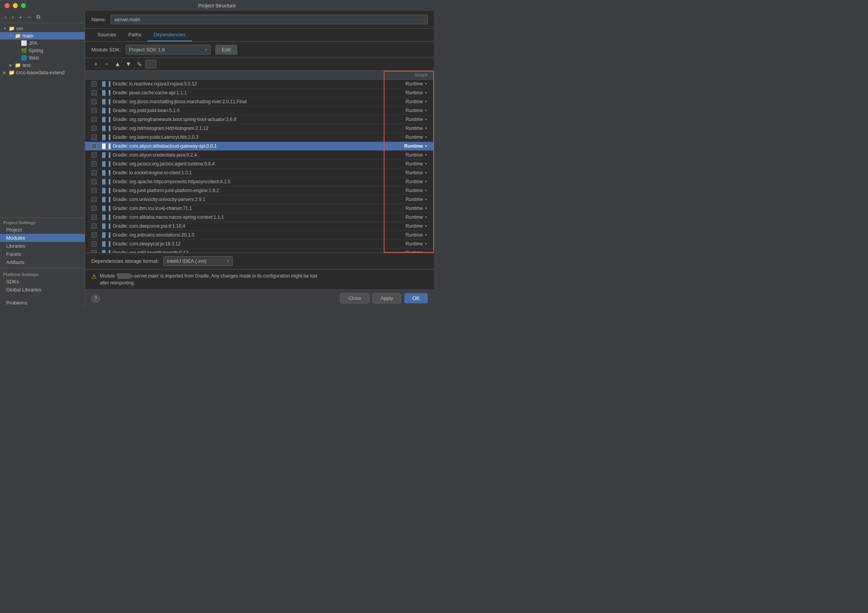  I want to click on scope-dropdown-12: Runtime ▼, so click(408, 182).